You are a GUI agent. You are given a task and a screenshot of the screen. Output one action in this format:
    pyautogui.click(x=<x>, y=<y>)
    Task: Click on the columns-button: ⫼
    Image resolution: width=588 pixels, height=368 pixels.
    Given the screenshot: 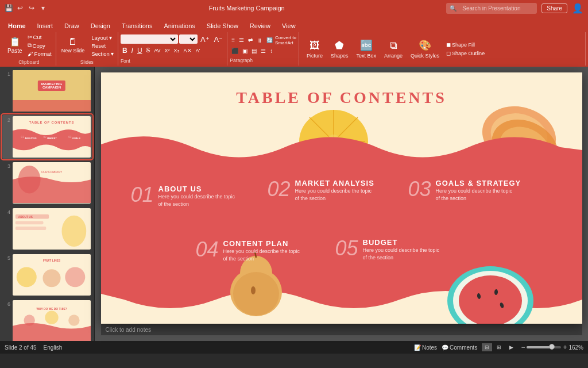 What is the action you would take?
    pyautogui.click(x=260, y=40)
    